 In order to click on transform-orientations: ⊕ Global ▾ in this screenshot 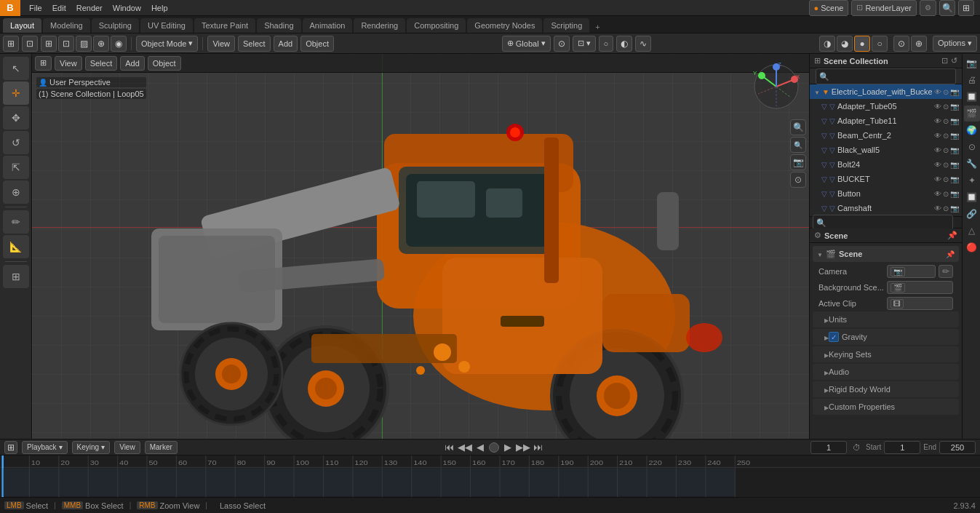, I will do `click(527, 44)`.